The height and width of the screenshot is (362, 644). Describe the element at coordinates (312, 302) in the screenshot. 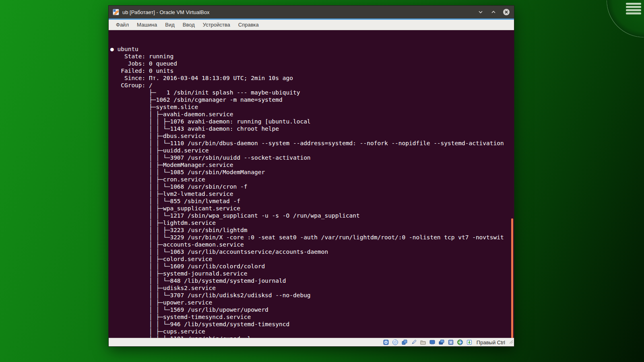

I see `terminal-line: │ ├─upower.service` at that location.